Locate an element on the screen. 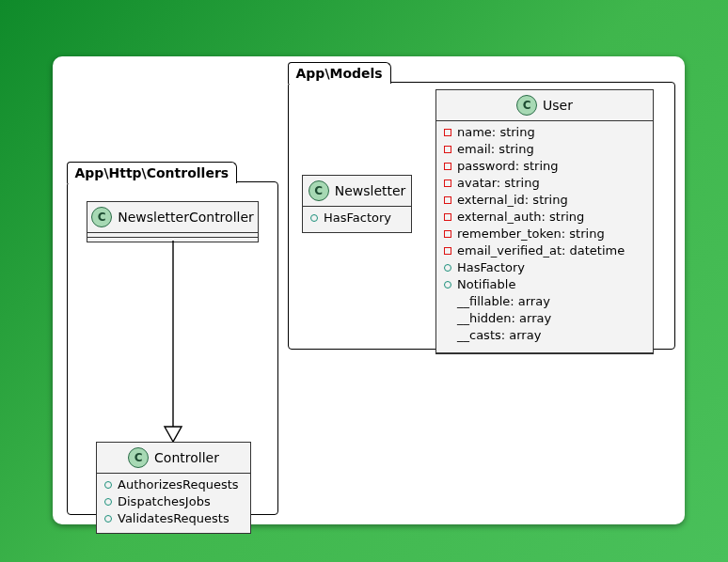 The width and height of the screenshot is (728, 562). member-label: email_verified_at: datetime is located at coordinates (541, 251).